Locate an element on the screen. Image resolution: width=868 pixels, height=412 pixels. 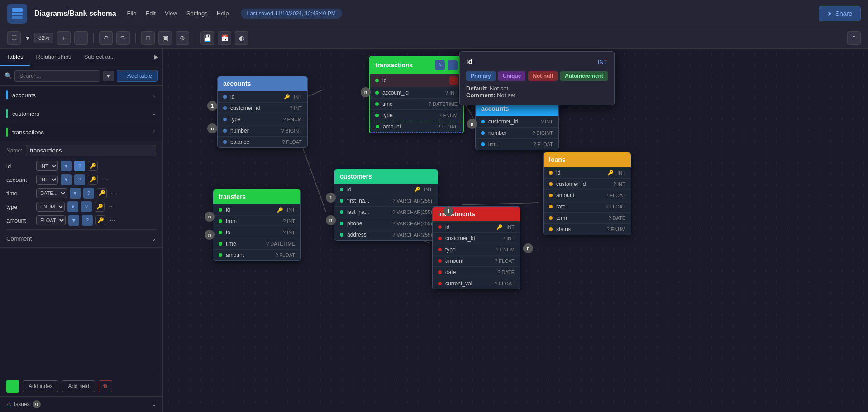
tab-subject: Subject ar... is located at coordinates (100, 57).